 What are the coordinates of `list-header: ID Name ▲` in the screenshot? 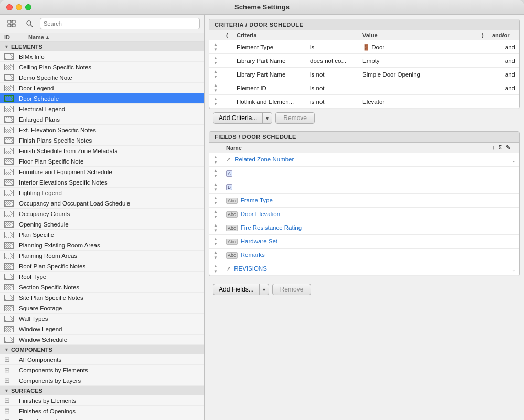 It's located at (102, 38).